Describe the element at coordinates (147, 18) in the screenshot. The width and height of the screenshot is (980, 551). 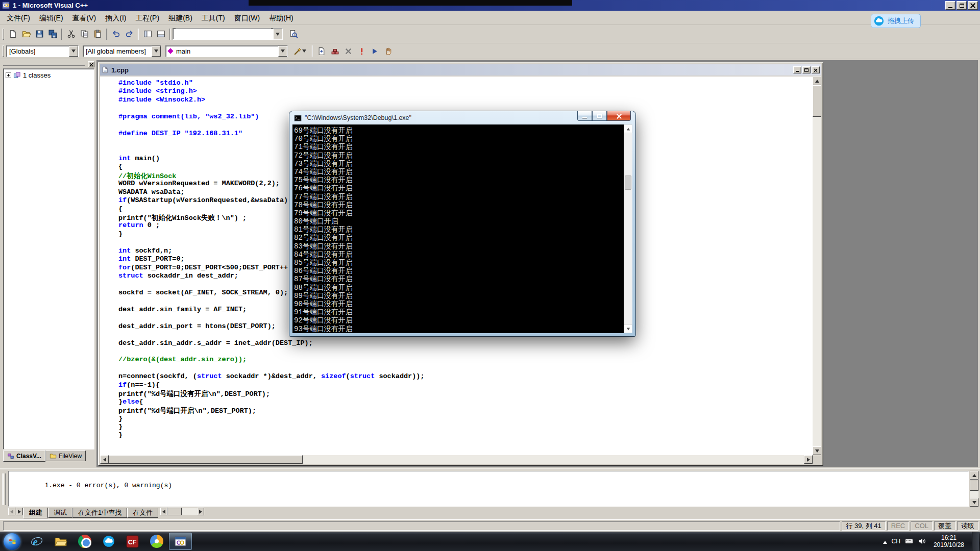
I see `menu-item: 工程(P)` at that location.